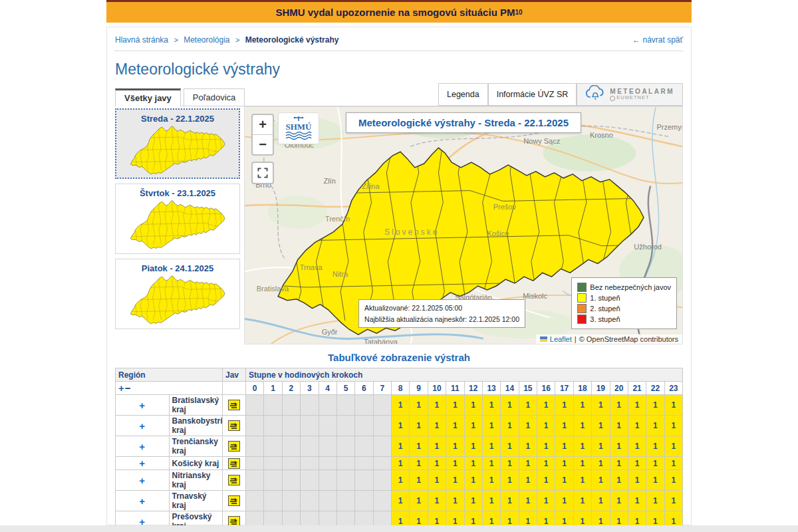 The image size is (798, 532). Describe the element at coordinates (178, 225) in the screenshot. I see `day-thumbnails: Streda - 22.1.2025 Štvrtok - 23.1.2025 P…` at that location.